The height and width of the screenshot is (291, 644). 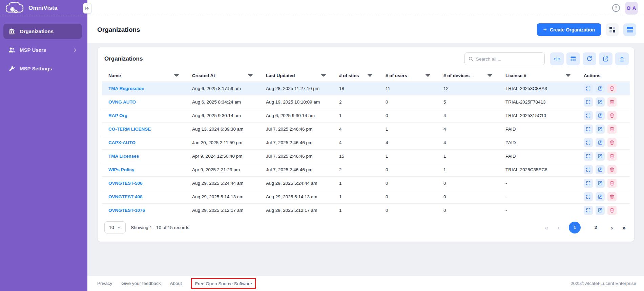 What do you see at coordinates (557, 59) in the screenshot?
I see `expand-columns-button` at bounding box center [557, 59].